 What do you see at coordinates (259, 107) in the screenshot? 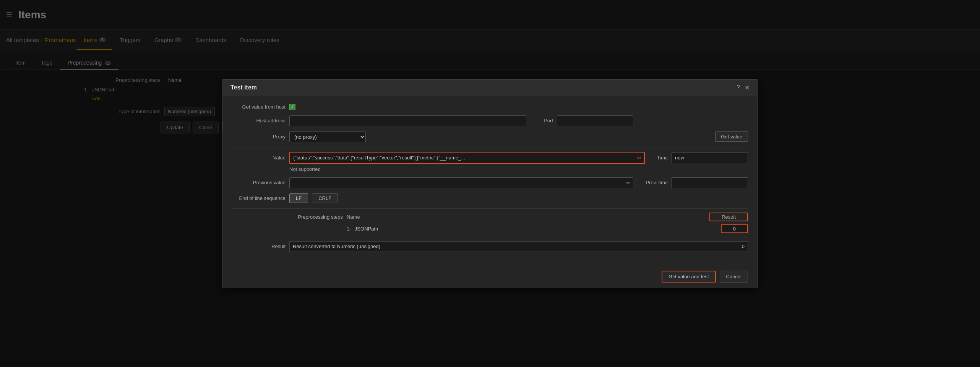
I see `get-value-from-host-label: Get value from host` at bounding box center [259, 107].